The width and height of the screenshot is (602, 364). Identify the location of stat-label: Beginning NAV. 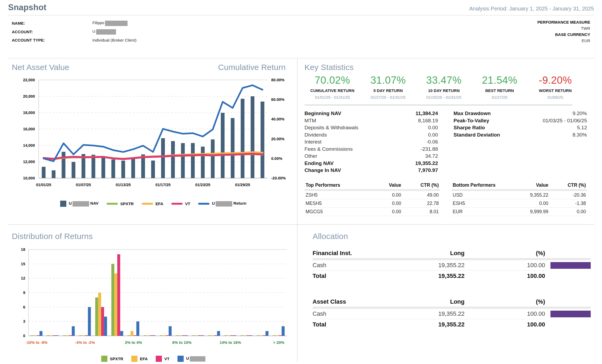
(323, 114).